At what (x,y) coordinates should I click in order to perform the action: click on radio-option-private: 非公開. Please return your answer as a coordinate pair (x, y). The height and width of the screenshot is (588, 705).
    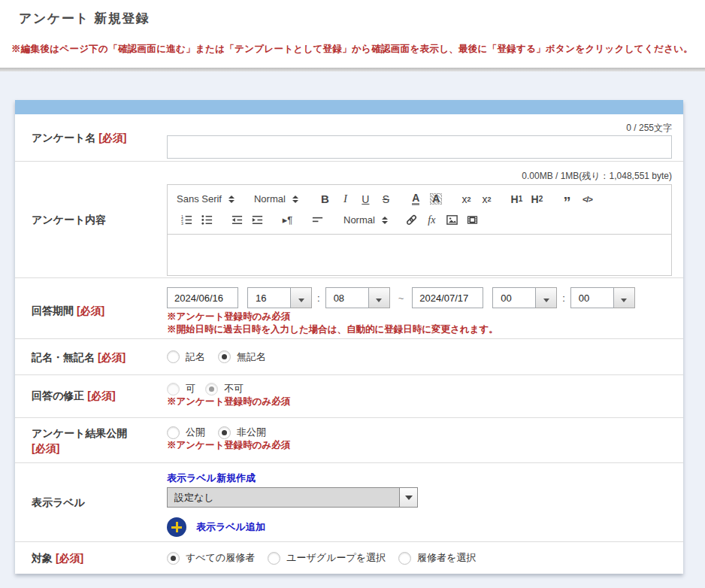
    Looking at the image, I should click on (242, 432).